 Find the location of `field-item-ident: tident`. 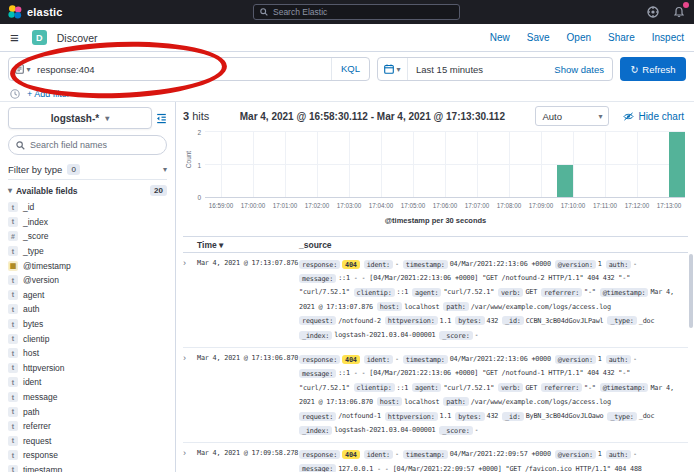

field-item-ident: tident is located at coordinates (88, 382).